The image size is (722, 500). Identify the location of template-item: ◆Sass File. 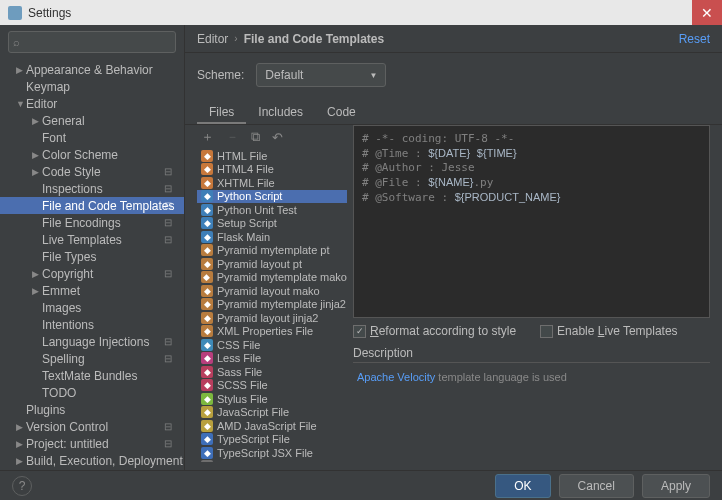
(272, 372).